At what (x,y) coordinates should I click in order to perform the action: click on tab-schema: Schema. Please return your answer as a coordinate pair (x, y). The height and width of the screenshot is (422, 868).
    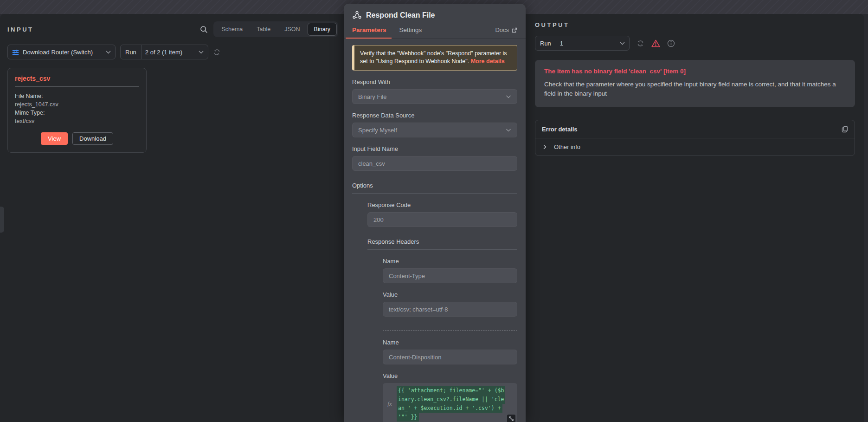
    Looking at the image, I should click on (232, 29).